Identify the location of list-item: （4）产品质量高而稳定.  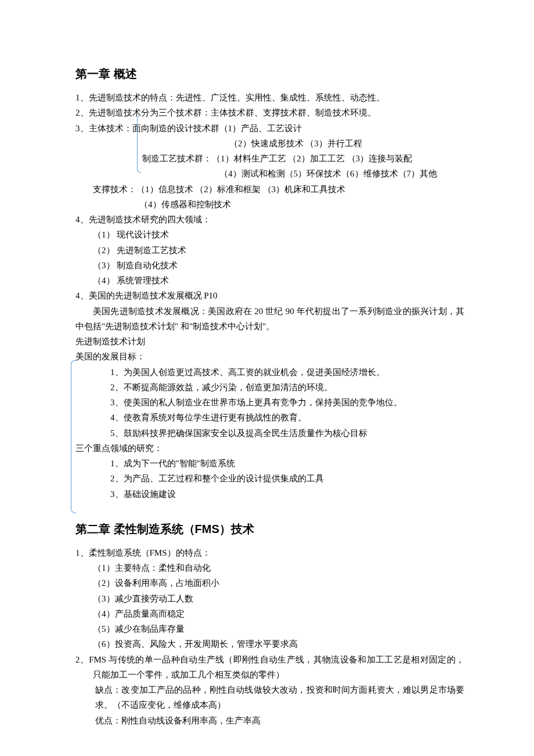
(270, 614).